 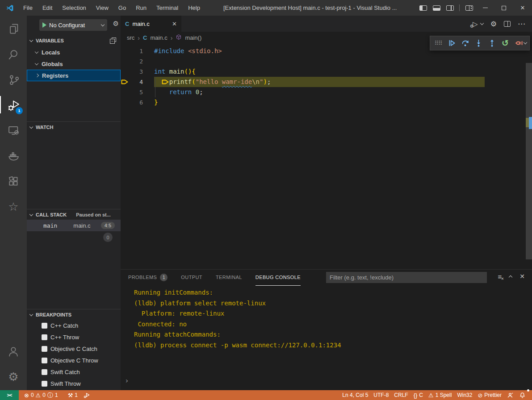 What do you see at coordinates (13, 377) in the screenshot?
I see `manage-settings-button: ⚙` at bounding box center [13, 377].